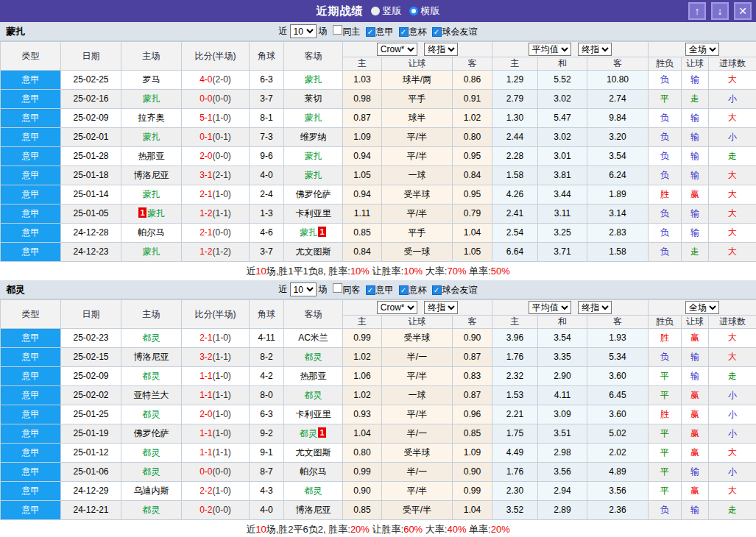  Describe the element at coordinates (352, 32) in the screenshot. I see `filter-checkbox-label: 同主` at that location.